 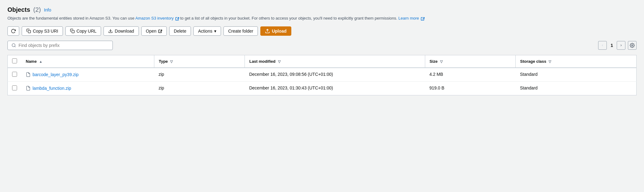 I want to click on sort-type-icon: ▽, so click(x=171, y=62).